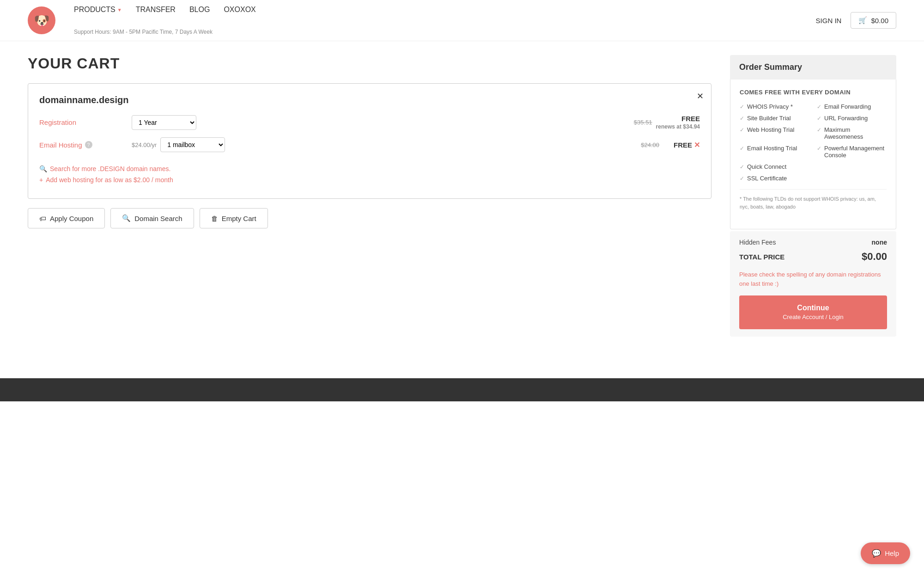 This screenshot has height=578, width=924. Describe the element at coordinates (156, 10) in the screenshot. I see `nav-transfer: TRANSFER` at that location.